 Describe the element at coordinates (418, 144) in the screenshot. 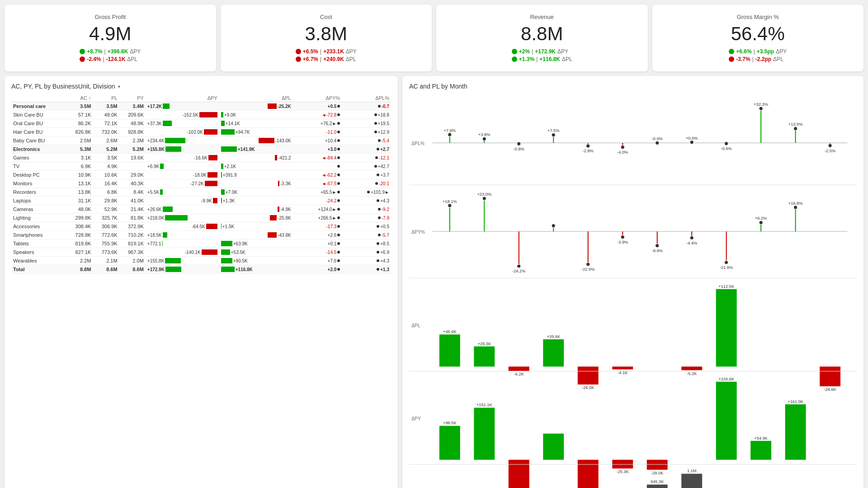

I see `svg-text: ΔPL%` at that location.